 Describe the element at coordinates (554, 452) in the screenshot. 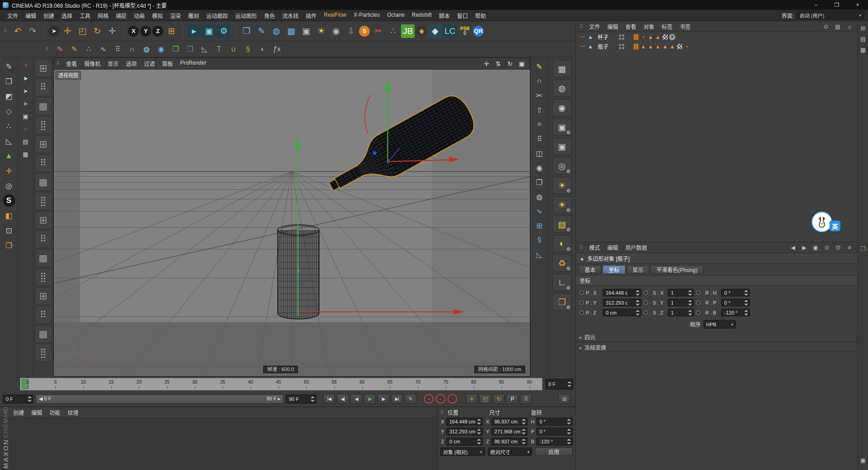

I see `apply-button: 应用` at that location.